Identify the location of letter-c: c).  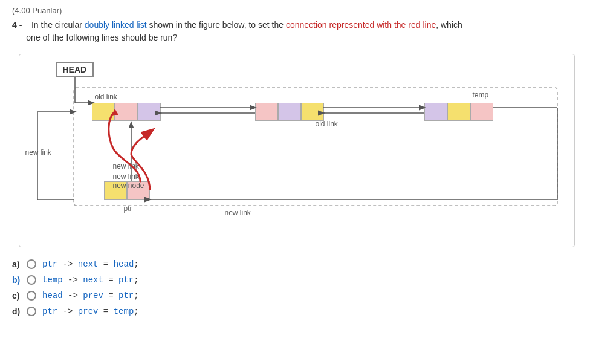
(19, 296).